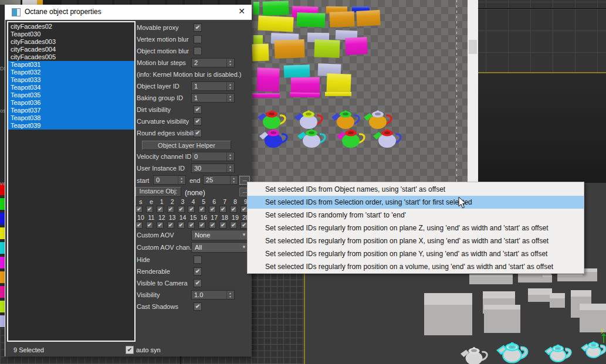  Describe the element at coordinates (151, 202) in the screenshot. I see `id-grid-header: e` at that location.